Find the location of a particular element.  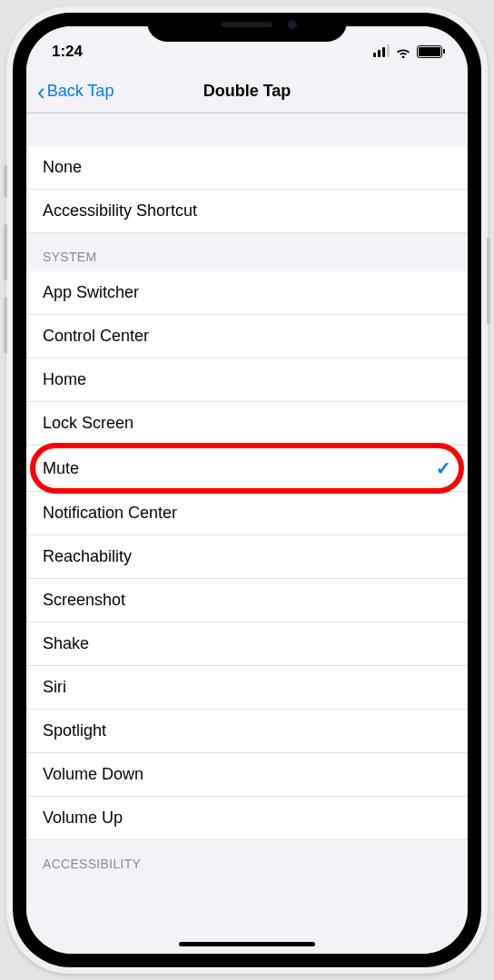

back-button: ‹ Back Tap is located at coordinates (75, 92).